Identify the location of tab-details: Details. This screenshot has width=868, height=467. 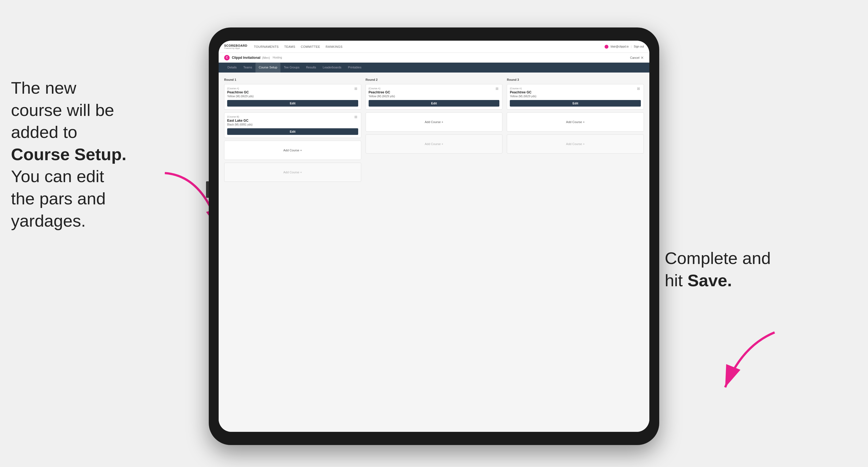
(232, 67).